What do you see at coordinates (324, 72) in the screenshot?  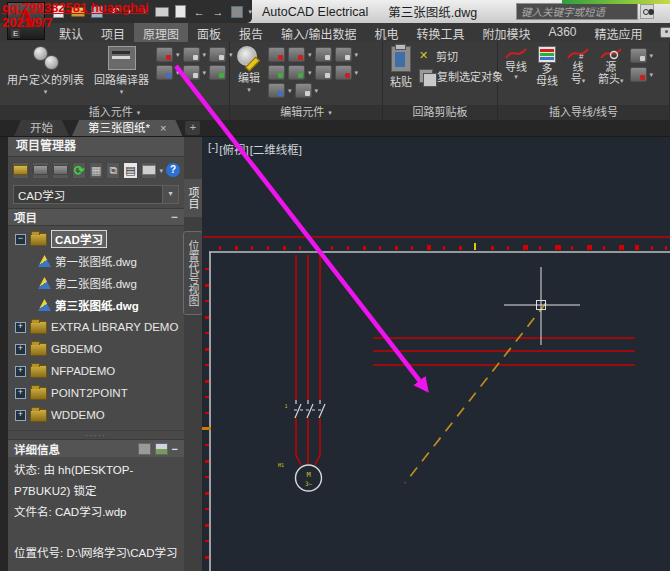 I see `swap-block-icon` at bounding box center [324, 72].